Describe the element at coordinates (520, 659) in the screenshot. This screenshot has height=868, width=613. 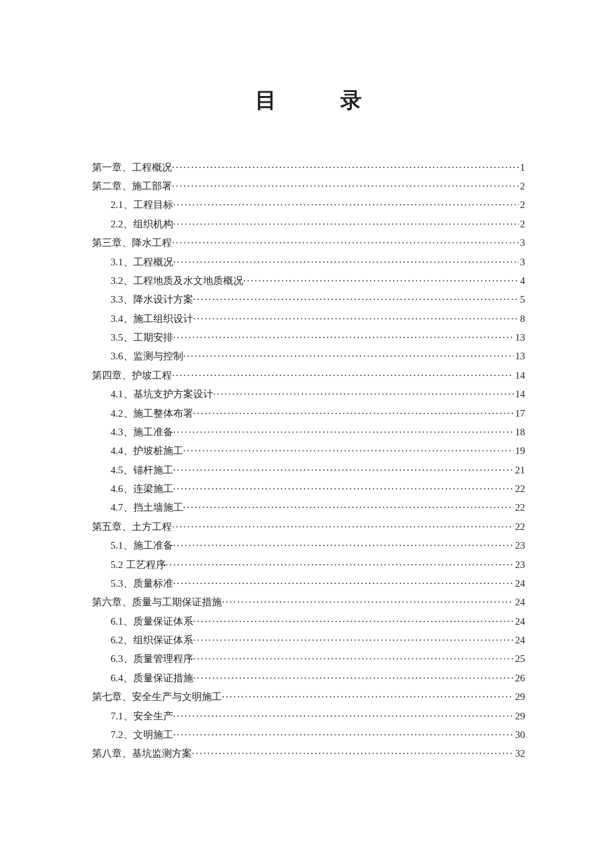
I see `toc-entry-page: 25` at that location.